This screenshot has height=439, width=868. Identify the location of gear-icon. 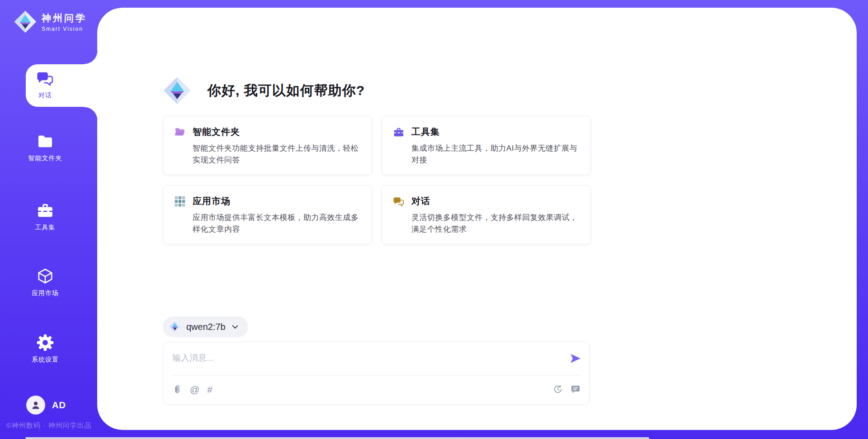
(45, 343).